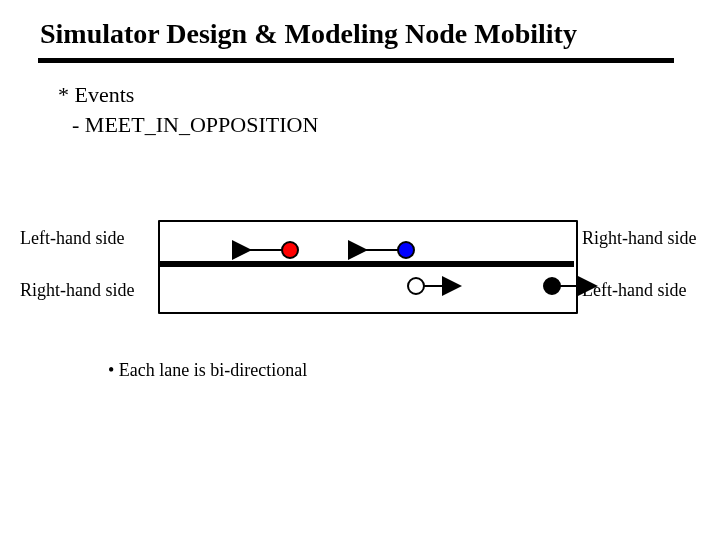  What do you see at coordinates (78, 290) in the screenshot?
I see `label-bottom-left: Right-hand side` at bounding box center [78, 290].